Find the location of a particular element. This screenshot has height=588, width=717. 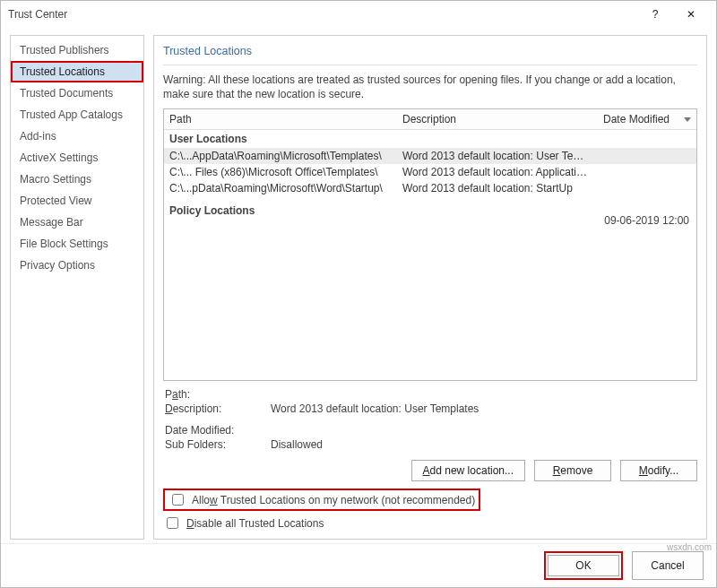

sidebar-item-trusted-documents: Trusted Documents is located at coordinates (77, 93).